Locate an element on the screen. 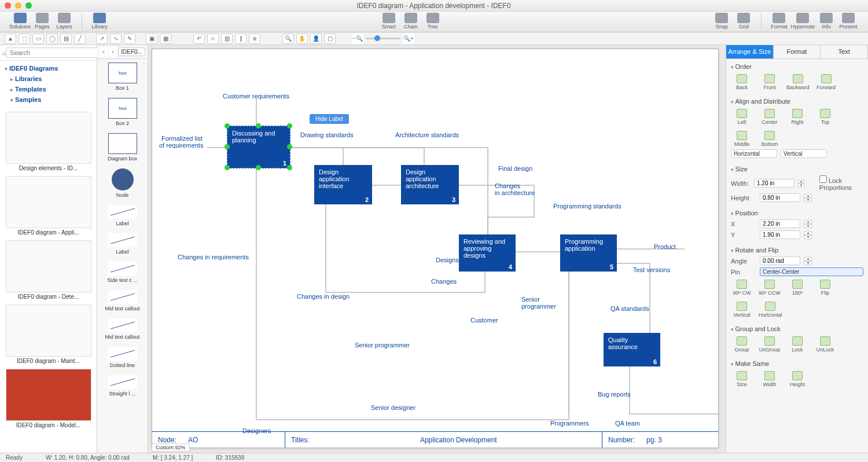 This screenshot has height=462, width=868. toolbar-smart: Smart is located at coordinates (389, 21).